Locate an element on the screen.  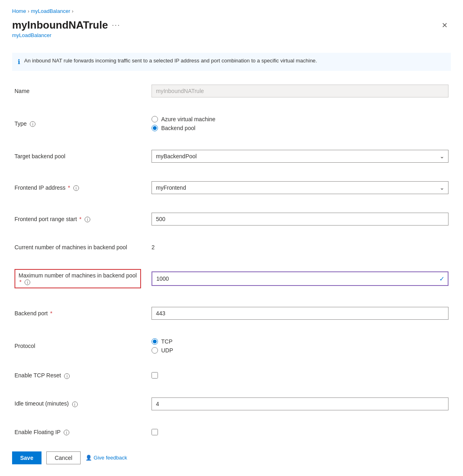
cancel-button: Cancel is located at coordinates (64, 458).